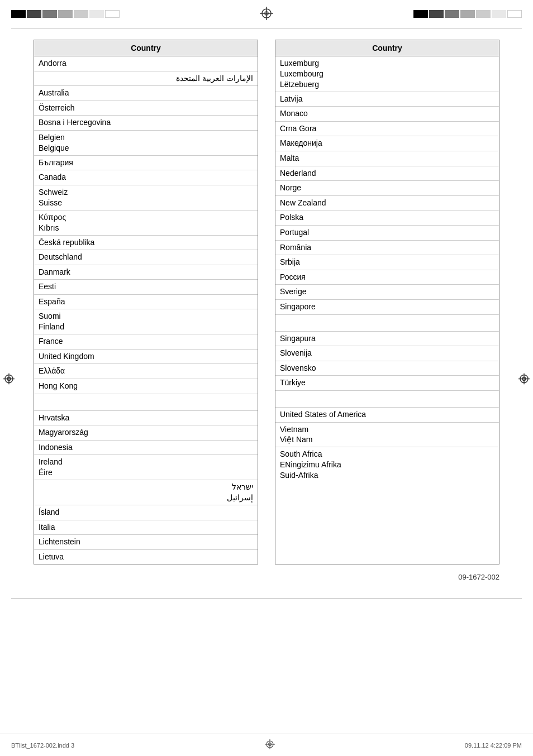 This screenshot has height=756, width=533. Describe the element at coordinates (42, 745) in the screenshot. I see `filename: BTlist_1672-002.indd 3` at that location.